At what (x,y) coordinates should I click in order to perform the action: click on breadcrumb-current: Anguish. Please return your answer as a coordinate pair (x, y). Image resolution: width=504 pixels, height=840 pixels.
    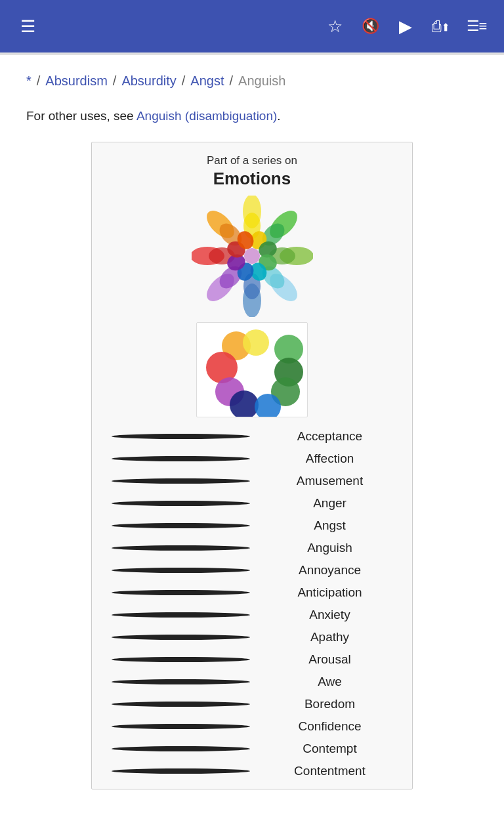
    Looking at the image, I should click on (262, 81).